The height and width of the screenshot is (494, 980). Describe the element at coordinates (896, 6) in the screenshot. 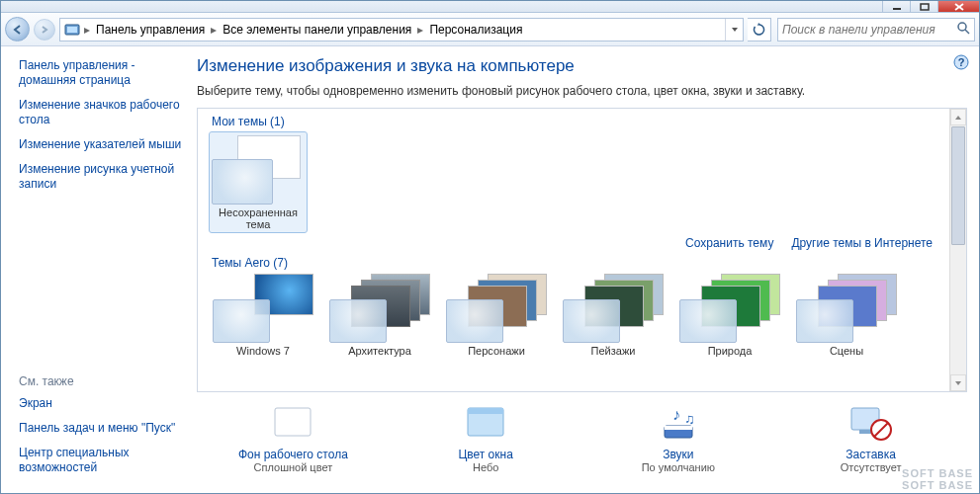

I see `minimize-button` at that location.